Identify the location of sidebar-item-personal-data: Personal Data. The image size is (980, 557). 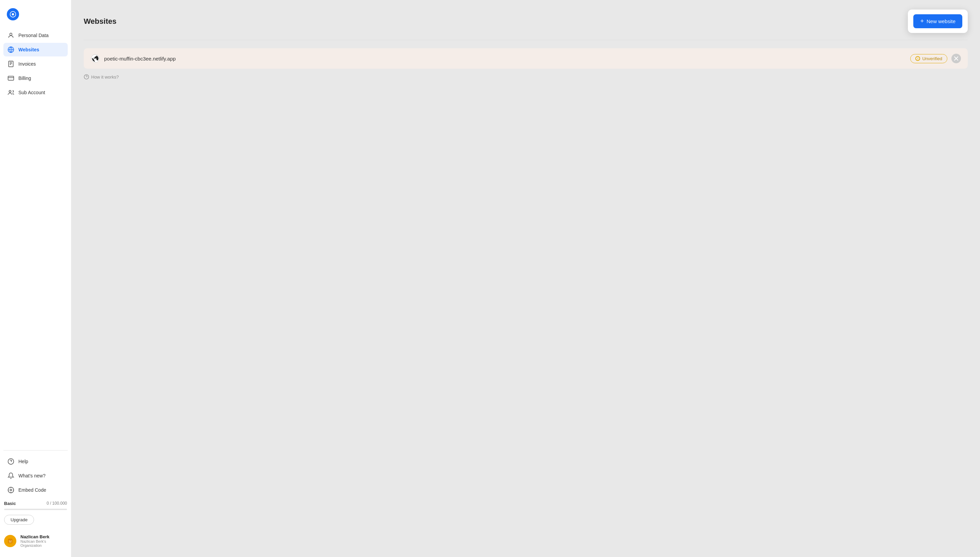
(36, 35).